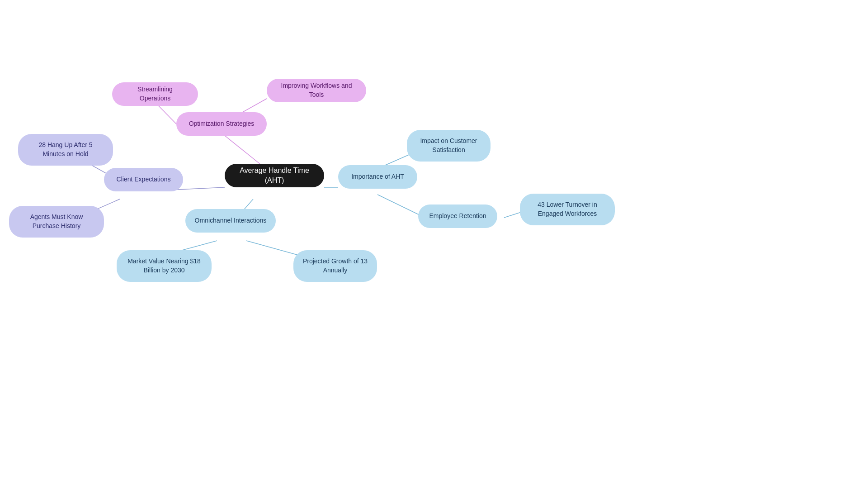 The height and width of the screenshot is (490, 868). What do you see at coordinates (458, 216) in the screenshot?
I see `employee-retention-node: Employee Retention` at bounding box center [458, 216].